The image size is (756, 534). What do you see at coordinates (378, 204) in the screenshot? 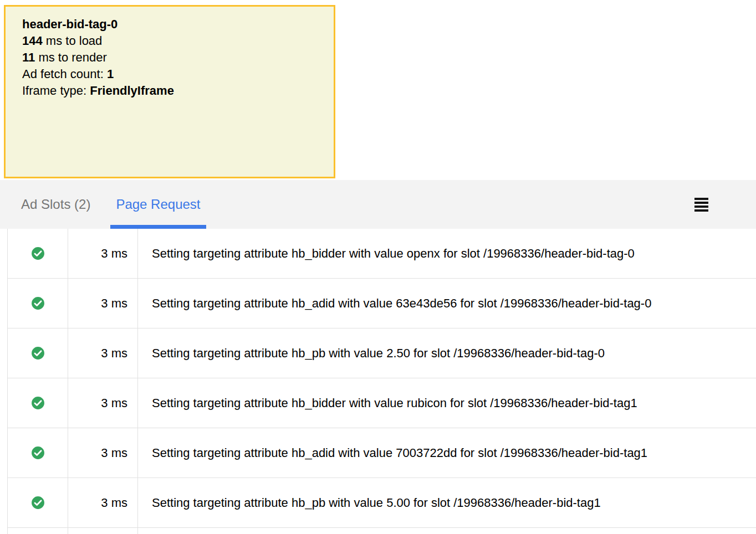
I see `tab-bar: Ad Slots (2) Page Request` at bounding box center [378, 204].